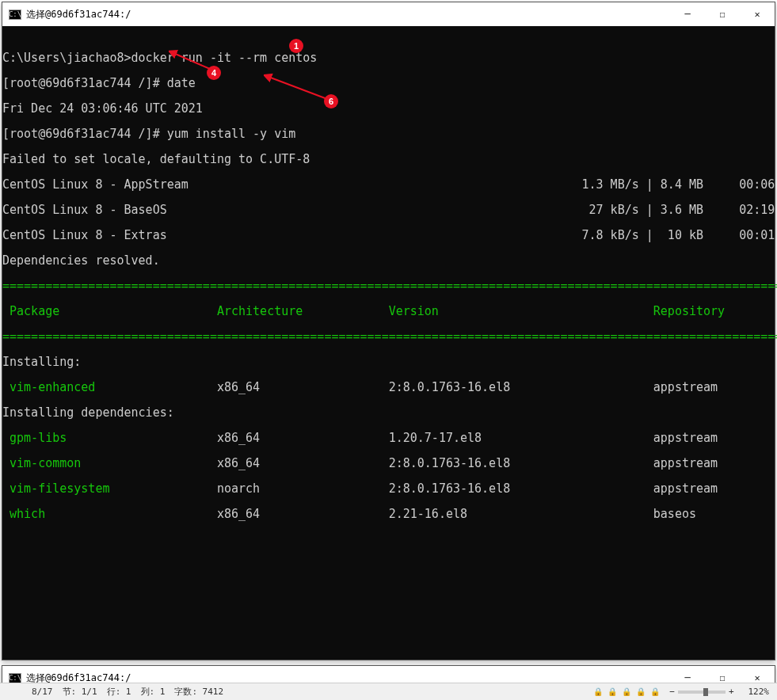 This screenshot has height=700, width=777. Describe the element at coordinates (388, 311) in the screenshot. I see `term1-header: Package Architecture Version Repository …` at that location.